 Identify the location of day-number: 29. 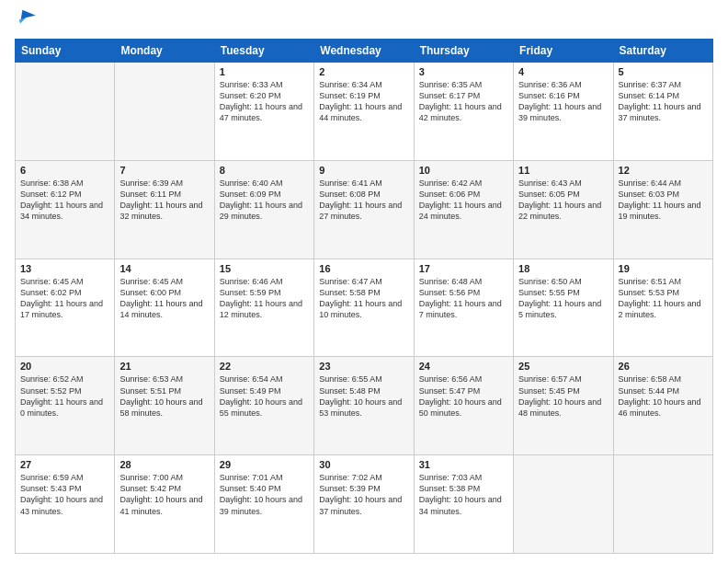
(265, 465).